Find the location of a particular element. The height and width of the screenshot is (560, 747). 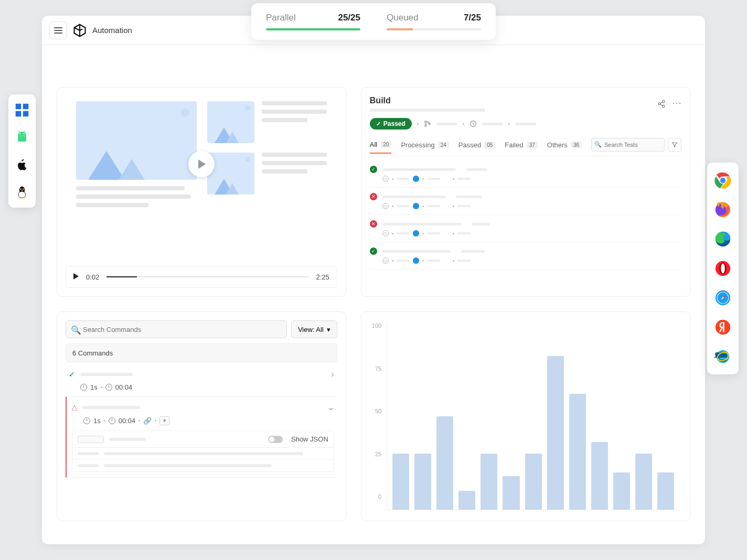

video-preview-card: 0:02 2:25 is located at coordinates (201, 192).